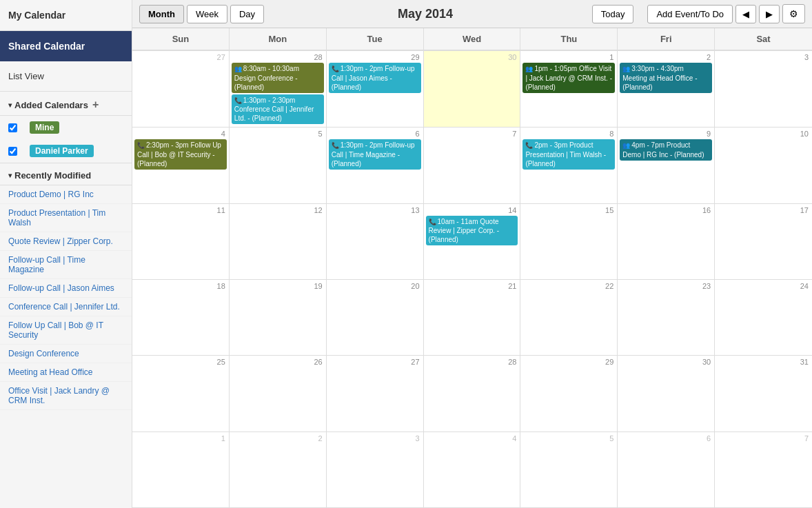  What do you see at coordinates (764, 470) in the screenshot?
I see `cal-cell-5-6: 7` at bounding box center [764, 470].